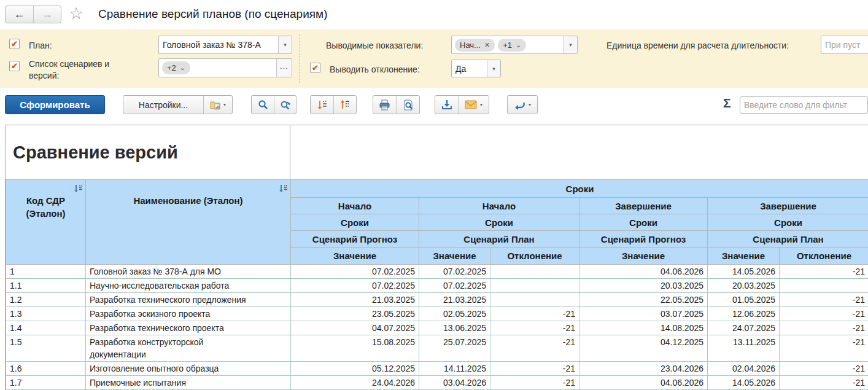 The height and width of the screenshot is (390, 868). What do you see at coordinates (217, 104) in the screenshot?
I see `report-variants-button: ▾` at bounding box center [217, 104].